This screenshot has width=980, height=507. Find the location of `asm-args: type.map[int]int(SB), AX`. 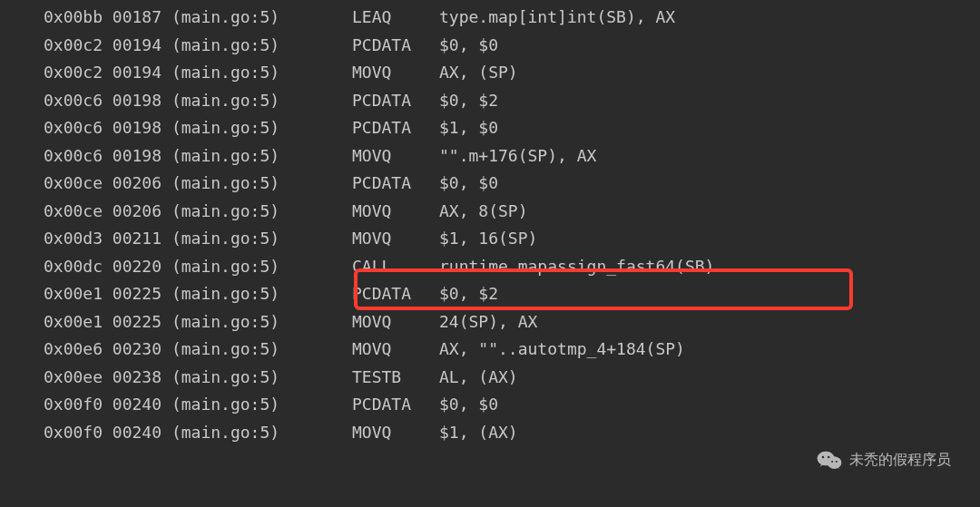

asm-args: type.map[int]int(SB), AX is located at coordinates (710, 18).